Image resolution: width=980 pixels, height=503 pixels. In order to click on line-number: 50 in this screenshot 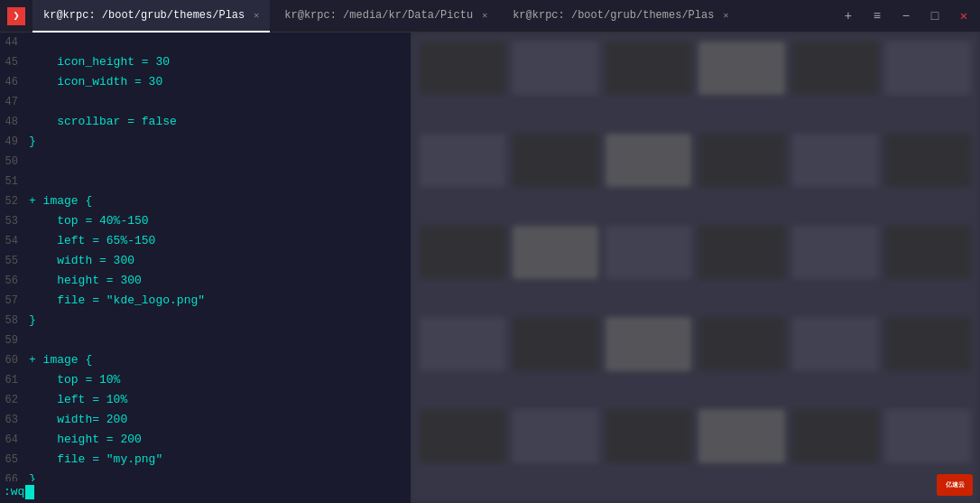, I will do `click(14, 162)`.